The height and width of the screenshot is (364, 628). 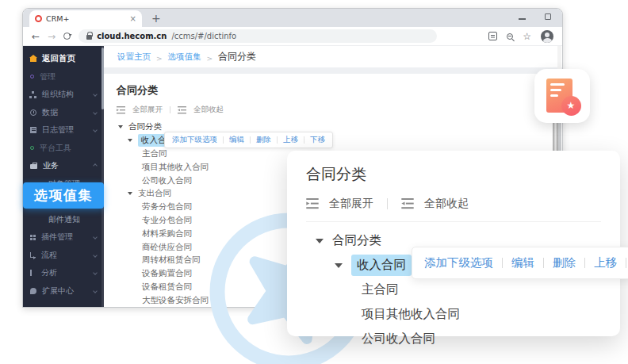 I want to click on chevron-up-icon, so click(x=95, y=166).